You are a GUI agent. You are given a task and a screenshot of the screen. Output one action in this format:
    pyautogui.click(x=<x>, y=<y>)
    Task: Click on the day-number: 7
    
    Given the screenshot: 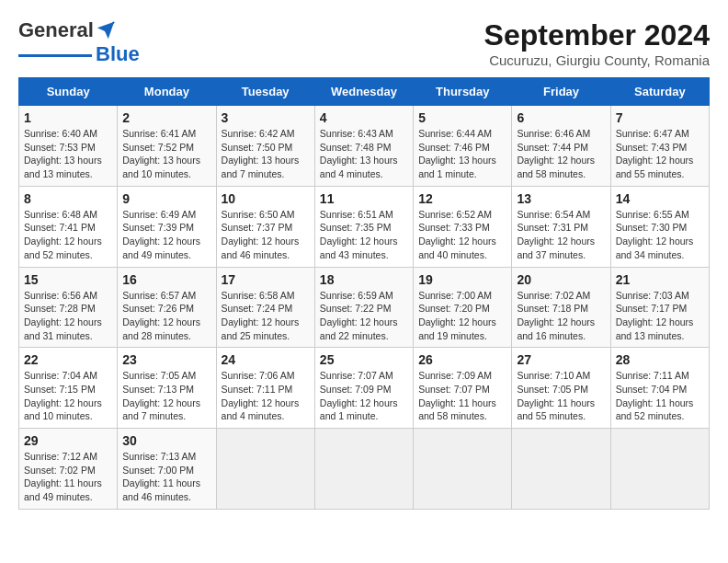 What is the action you would take?
    pyautogui.click(x=660, y=118)
    